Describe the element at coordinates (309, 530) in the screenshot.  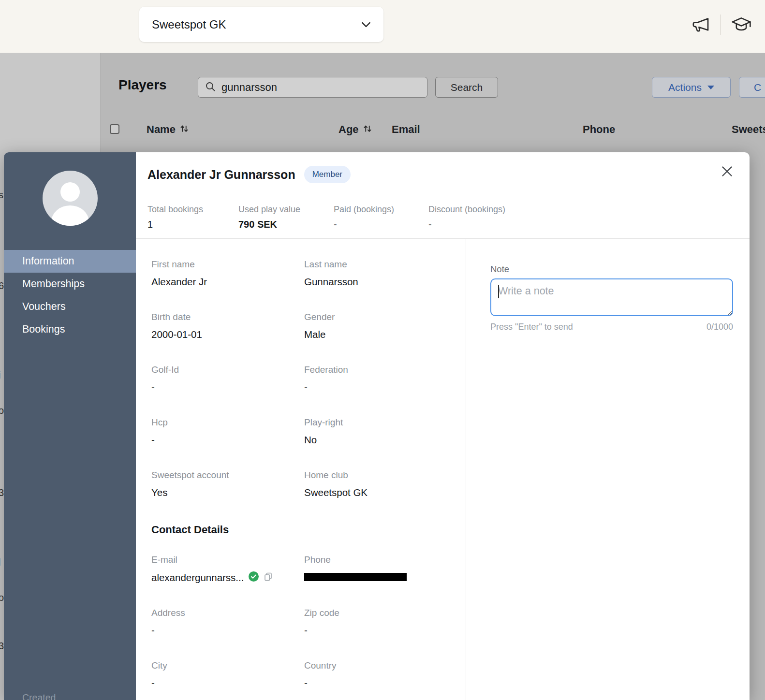
I see `contact-details-heading: Contact Details` at that location.